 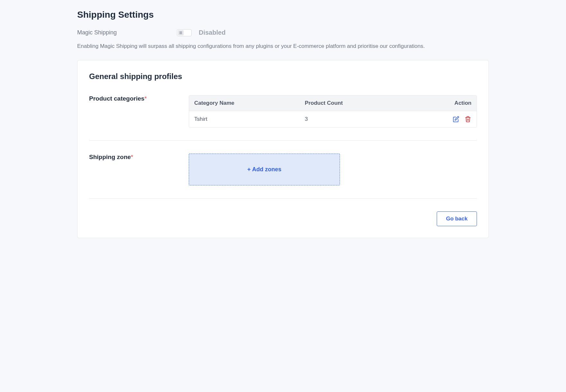 What do you see at coordinates (283, 33) in the screenshot?
I see `magic-shipping-row: Magic Shipping Disabled` at bounding box center [283, 33].